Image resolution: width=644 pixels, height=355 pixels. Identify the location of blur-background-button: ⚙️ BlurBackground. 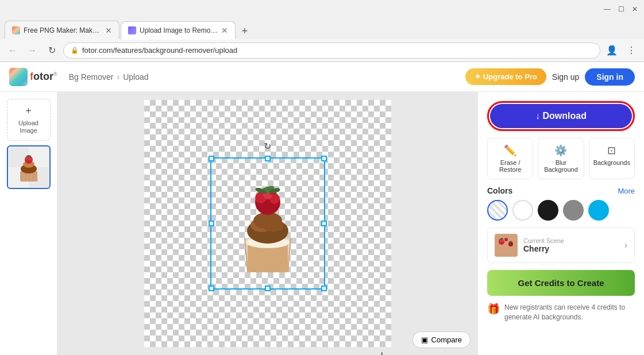
(561, 159).